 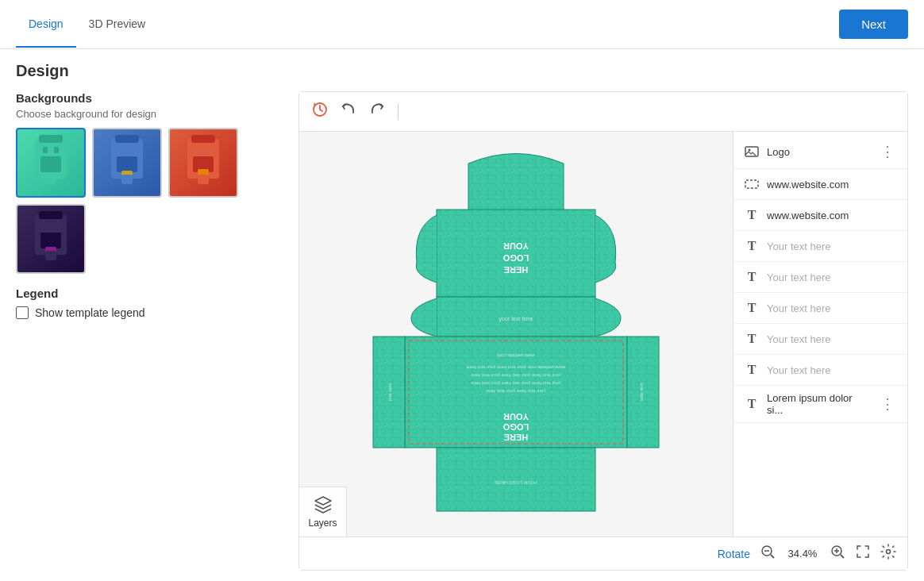 What do you see at coordinates (821, 370) in the screenshot?
I see `layer-item-text5: T Your text here` at bounding box center [821, 370].